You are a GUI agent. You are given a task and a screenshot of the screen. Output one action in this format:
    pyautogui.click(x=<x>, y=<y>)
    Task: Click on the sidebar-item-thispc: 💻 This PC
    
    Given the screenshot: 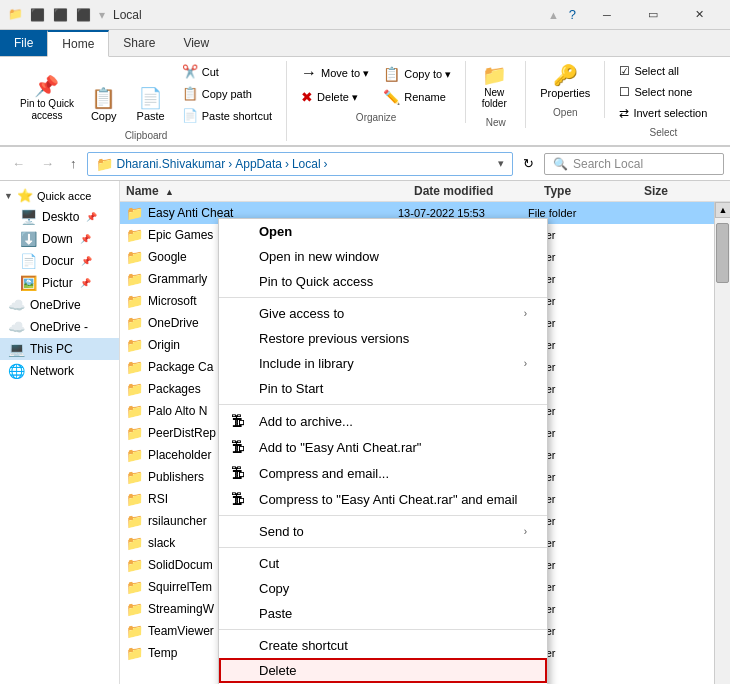 What is the action you would take?
    pyautogui.click(x=60, y=349)
    